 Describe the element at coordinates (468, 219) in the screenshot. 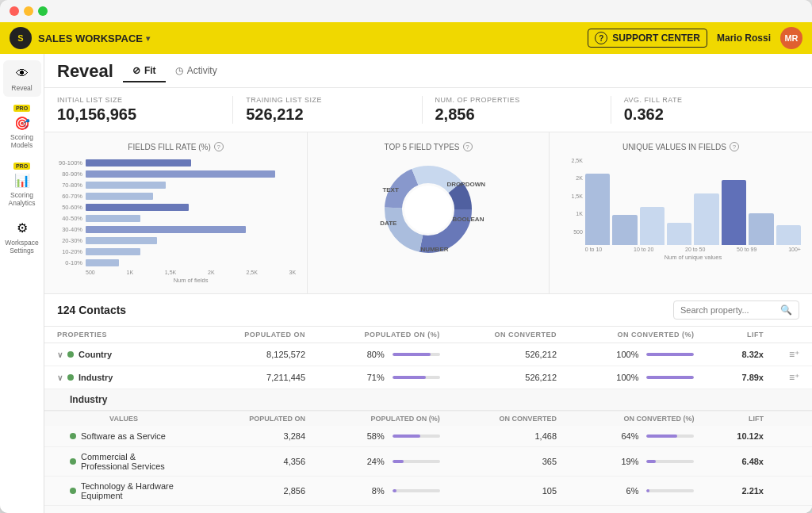

I see `donut-label-boolean: BOOLEAN` at that location.